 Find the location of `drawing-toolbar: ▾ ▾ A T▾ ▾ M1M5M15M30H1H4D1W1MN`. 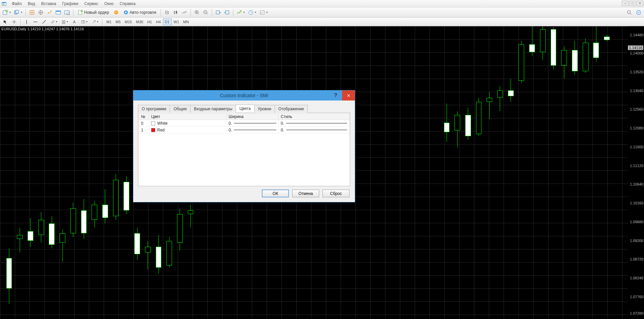

drawing-toolbar: ▾ ▾ A T▾ ▾ M1M5M15M30H1H4D1W1MN is located at coordinates (322, 22).